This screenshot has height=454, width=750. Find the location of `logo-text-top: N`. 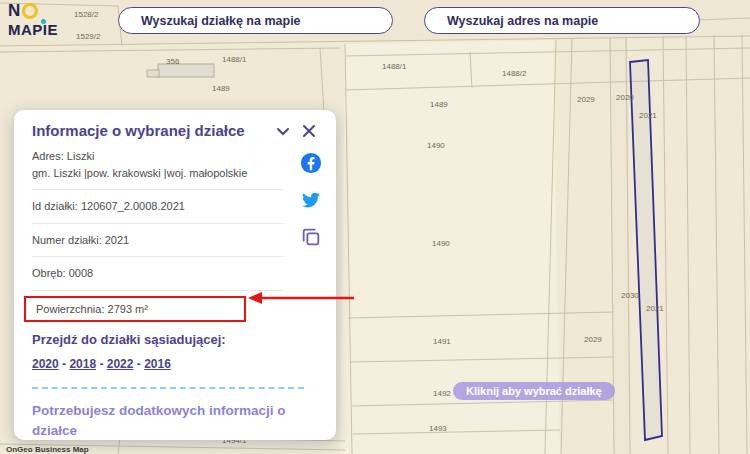

logo-text-top: N is located at coordinates (14, 10).